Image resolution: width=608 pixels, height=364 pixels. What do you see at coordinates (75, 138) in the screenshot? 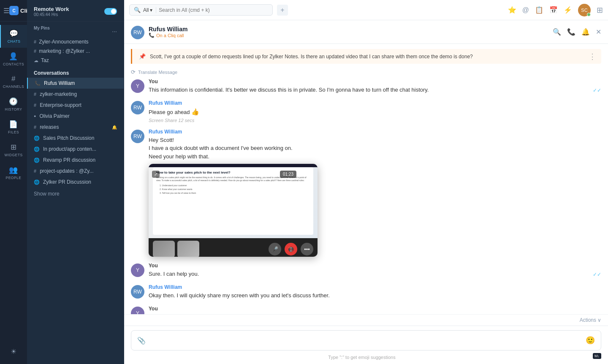
I see `conv-sales-pitch: 🌐 Sales Pitch Discussion` at bounding box center [75, 138].